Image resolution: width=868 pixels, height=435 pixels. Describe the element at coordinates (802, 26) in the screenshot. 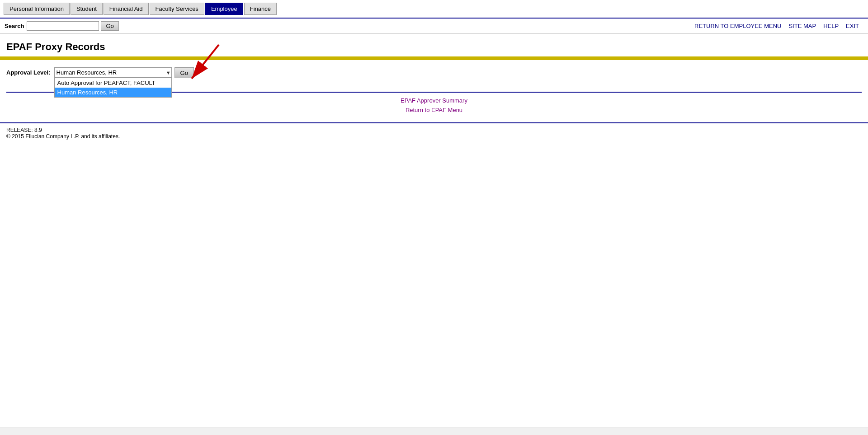

I see `header-link-site-map: SITE MAP` at that location.